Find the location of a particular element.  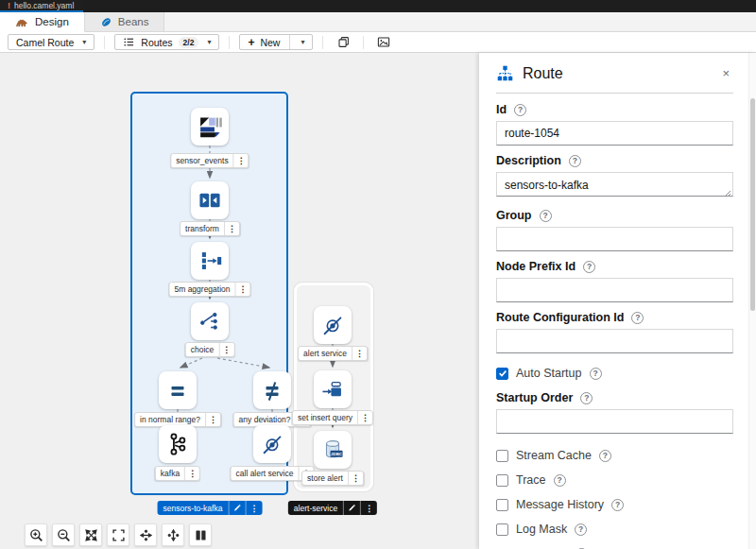

field-group-label: Group is located at coordinates (514, 215).